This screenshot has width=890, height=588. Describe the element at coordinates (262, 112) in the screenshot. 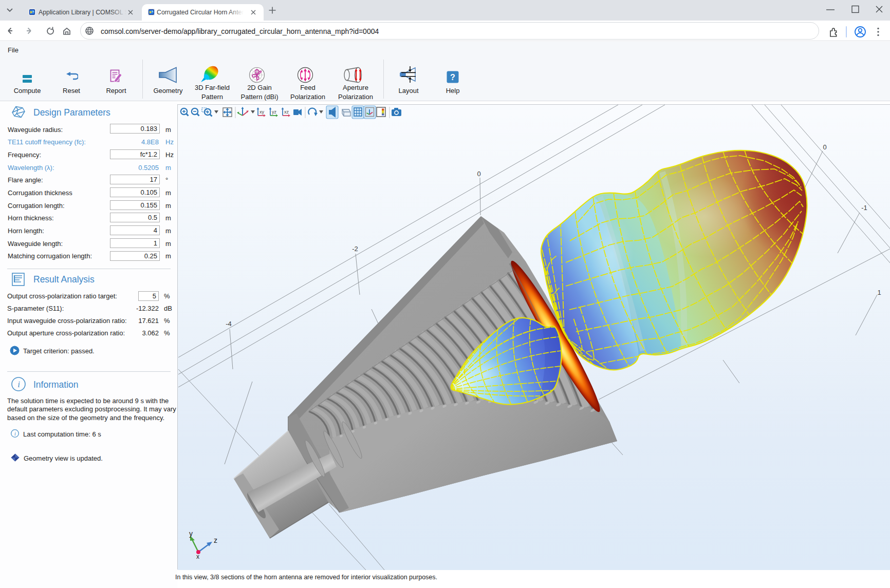

I see `svg-text: xy` at that location.